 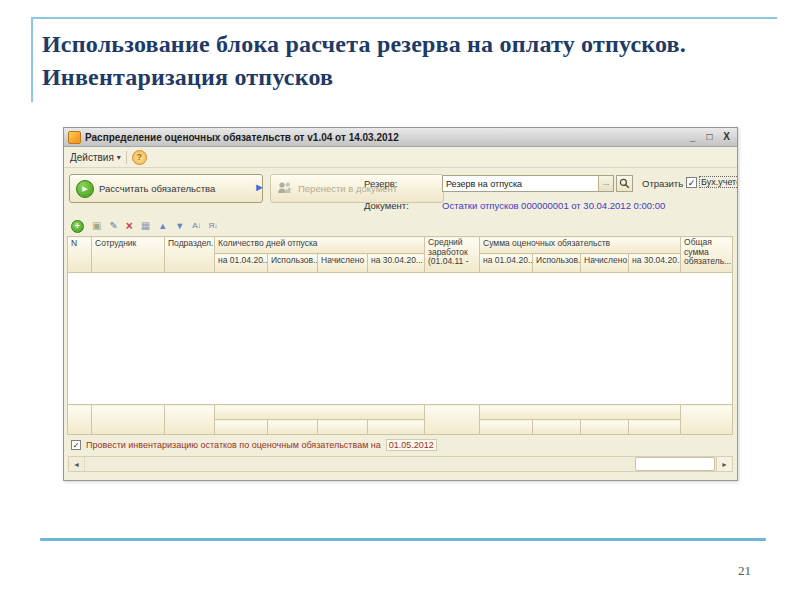 I want to click on column-header-sum-used: Использов..., so click(x=557, y=264).